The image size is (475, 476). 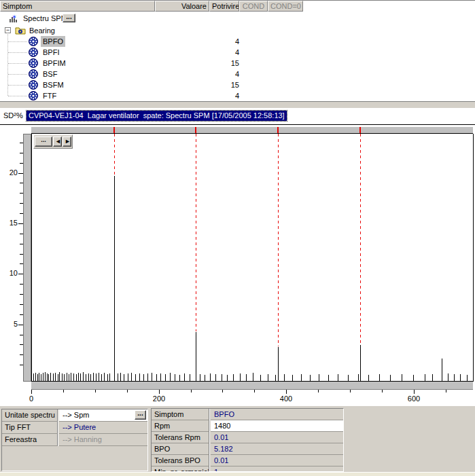 I want to click on chart-options-button: ..., so click(x=43, y=141).